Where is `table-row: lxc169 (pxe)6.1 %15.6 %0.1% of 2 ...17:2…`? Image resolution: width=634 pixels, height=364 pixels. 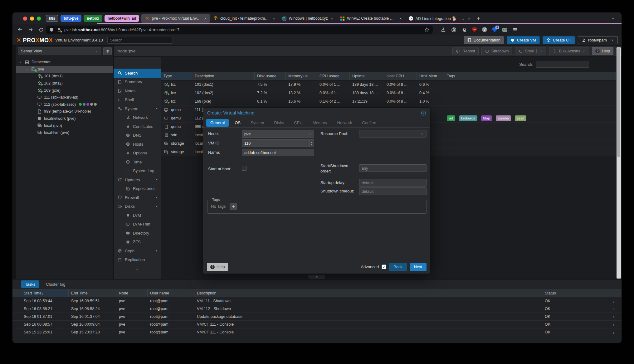
table-row: lxc169 (pxe)6.1 %15.6 %0.1% of 2 ...17:2… is located at coordinates (388, 102).